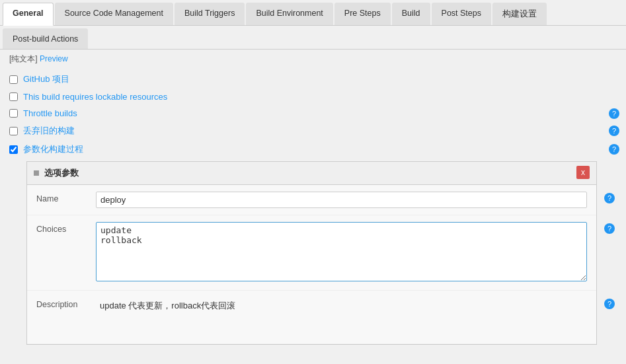 The height and width of the screenshot is (364, 626). Describe the element at coordinates (50, 114) in the screenshot. I see `checkbox-label-cb3: Throttle builds` at that location.